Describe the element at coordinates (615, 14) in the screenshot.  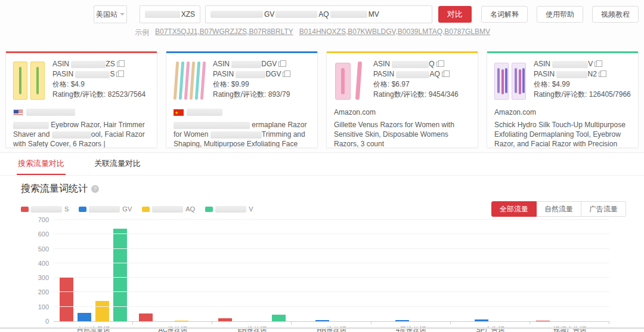
I see `video-tutorial-button: 视频教程` at that location.